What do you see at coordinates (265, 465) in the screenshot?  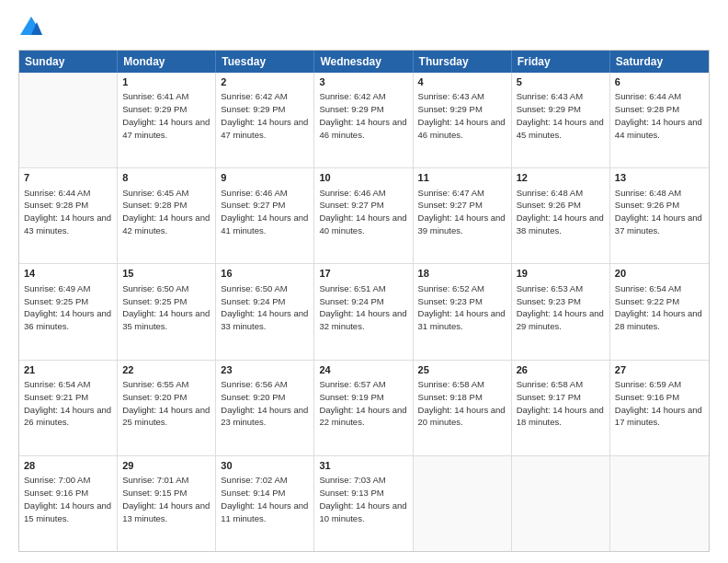 I see `day-number: 30` at bounding box center [265, 465].